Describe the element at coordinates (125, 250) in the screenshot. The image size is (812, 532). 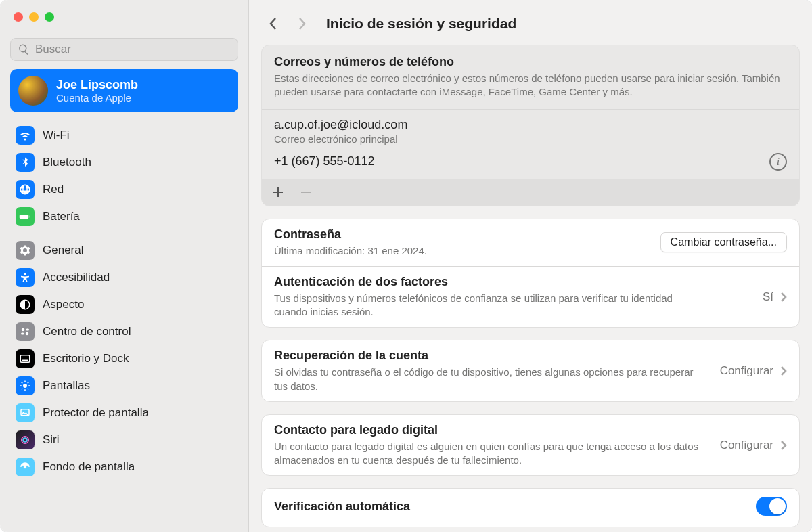
I see `sidebar-item-general: General` at that location.